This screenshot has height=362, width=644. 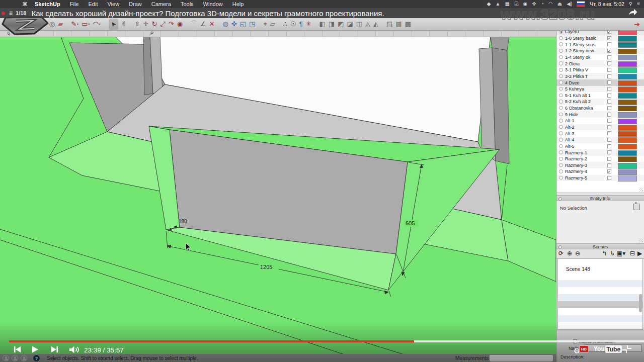 What do you see at coordinates (11, 13) in the screenshot?
I see `playlist-icon: ≡` at bounding box center [11, 13].